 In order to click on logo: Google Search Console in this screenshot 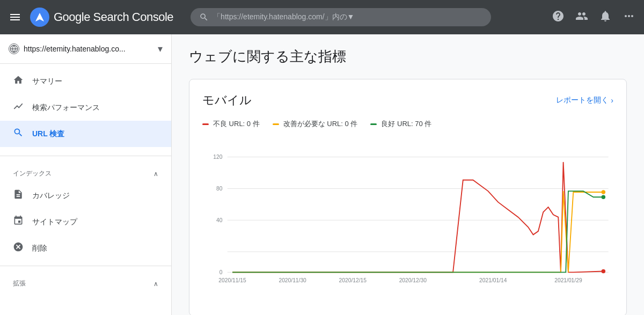, I will do `click(102, 17)`.